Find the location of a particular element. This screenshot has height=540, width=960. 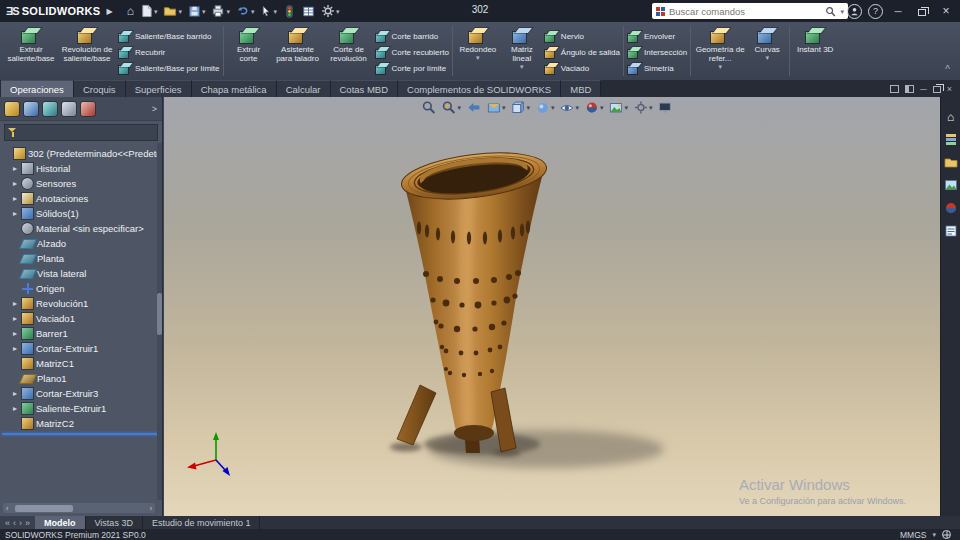

tree-item-saliente-extruir1: ▸ Saliente-Extruir1 is located at coordinates (81, 408).